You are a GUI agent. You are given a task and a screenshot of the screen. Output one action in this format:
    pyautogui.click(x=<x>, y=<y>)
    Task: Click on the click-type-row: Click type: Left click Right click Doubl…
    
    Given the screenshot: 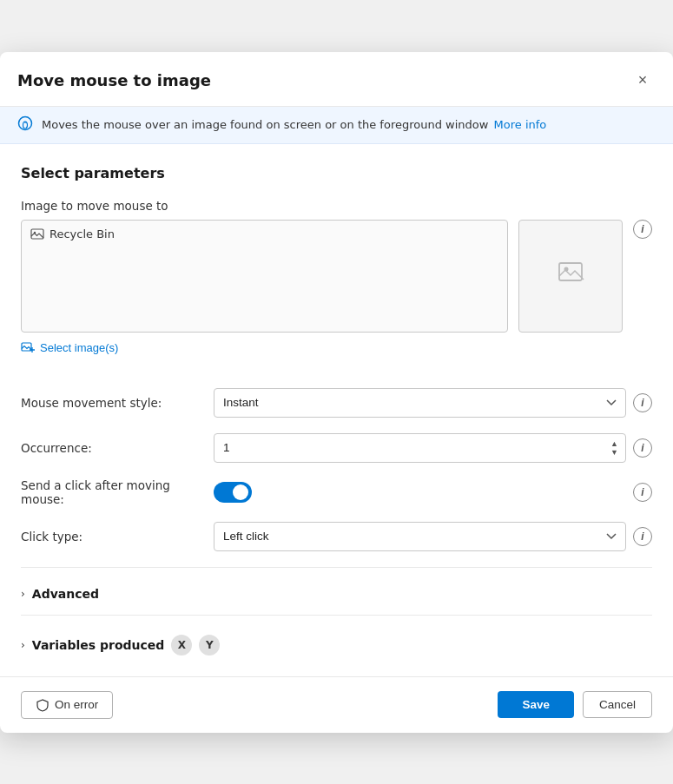 What is the action you would take?
    pyautogui.click(x=337, y=537)
    